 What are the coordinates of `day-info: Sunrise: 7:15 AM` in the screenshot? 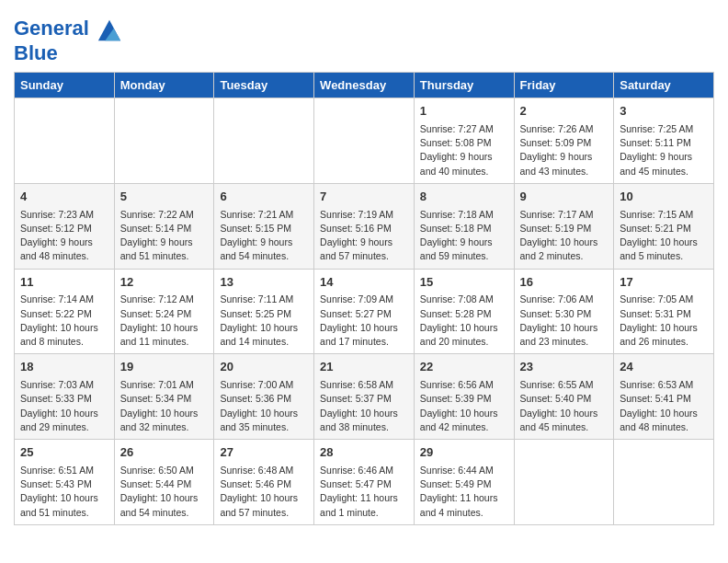 It's located at (664, 215).